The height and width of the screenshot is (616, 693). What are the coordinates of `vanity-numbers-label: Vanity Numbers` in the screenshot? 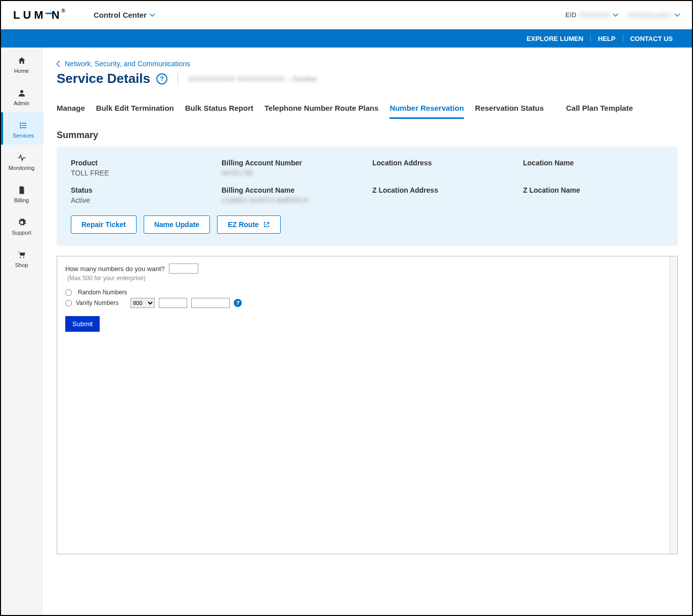 It's located at (101, 303).